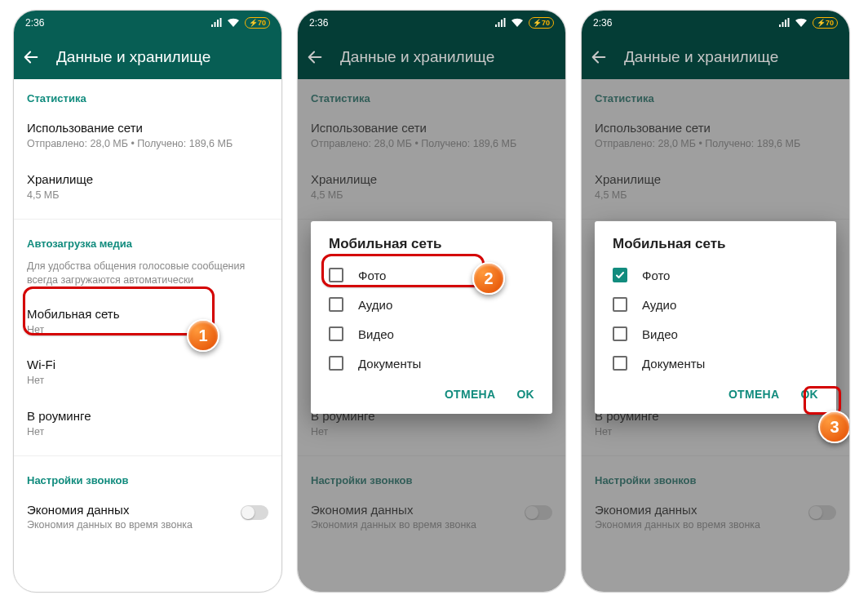 This screenshot has height=604, width=868. I want to click on item-mobile-network: Мобильная сеть Нет, so click(148, 323).